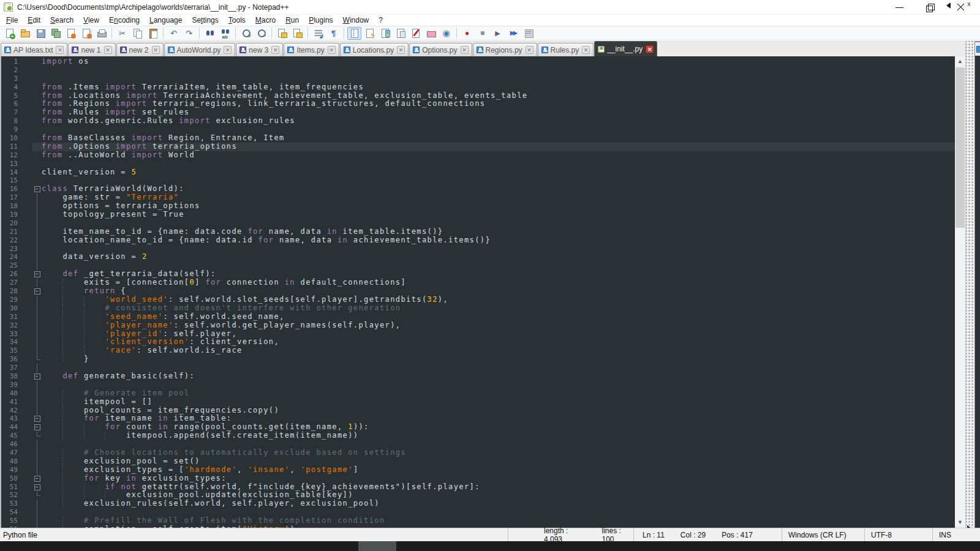 This screenshot has width=980, height=551. What do you see at coordinates (899, 535) in the screenshot?
I see `status-encoding: UTF-8` at bounding box center [899, 535].